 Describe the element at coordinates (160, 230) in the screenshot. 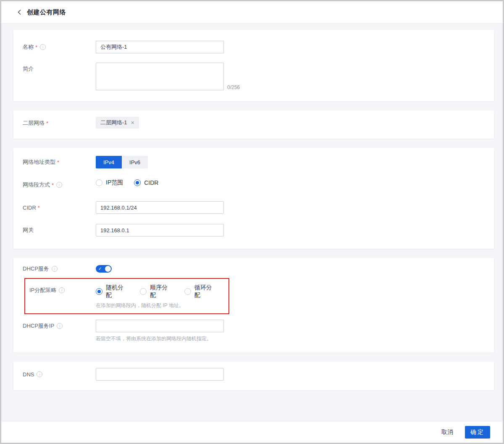

I see `gateway-field` at that location.